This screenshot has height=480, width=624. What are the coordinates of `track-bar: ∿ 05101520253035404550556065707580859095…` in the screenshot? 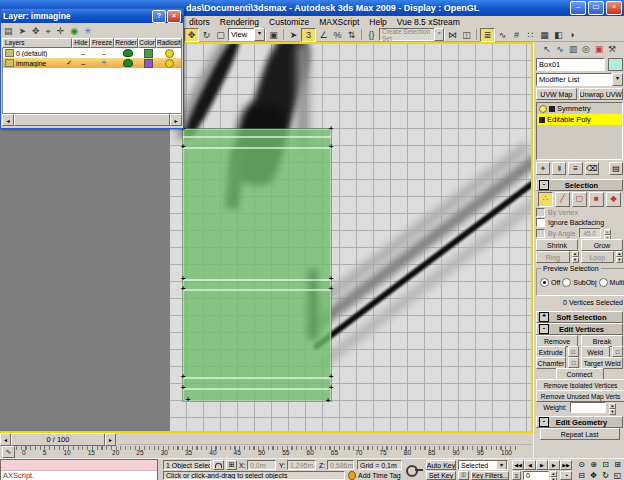 It's located at (266, 452).